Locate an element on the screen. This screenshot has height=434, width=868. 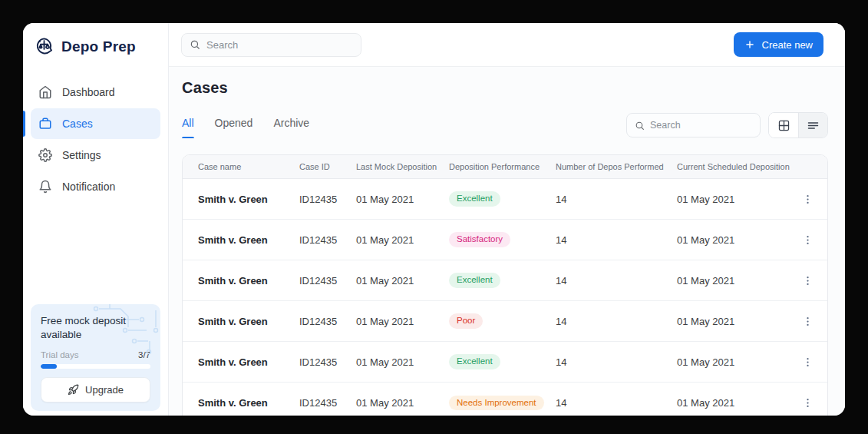
grid-view-button is located at coordinates (784, 125).